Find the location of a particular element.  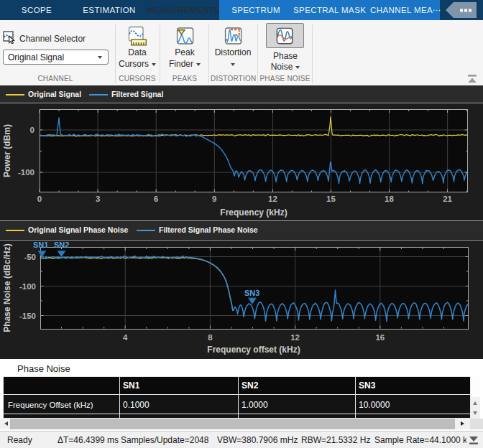

svg-text: 3 is located at coordinates (98, 199).